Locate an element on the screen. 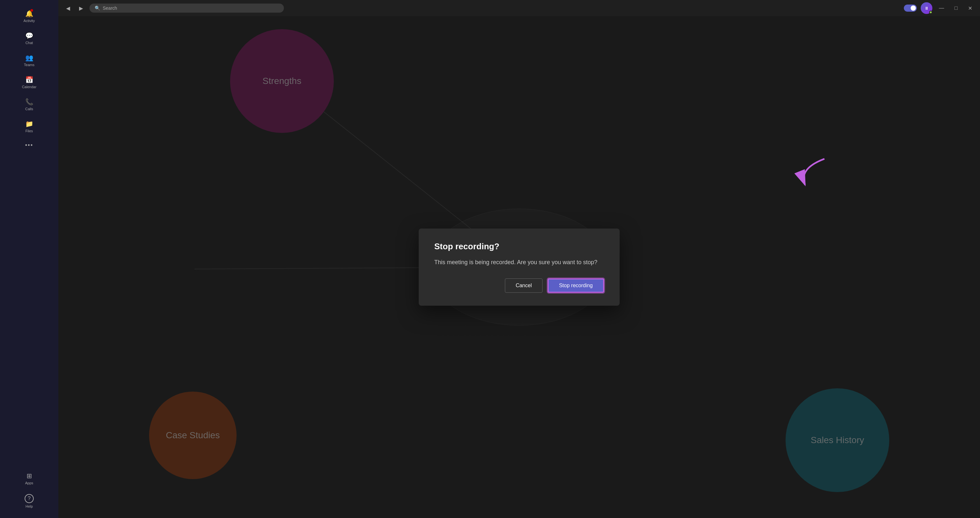 Image resolution: width=980 pixels, height=518 pixels. maximize-button: □ is located at coordinates (956, 8).